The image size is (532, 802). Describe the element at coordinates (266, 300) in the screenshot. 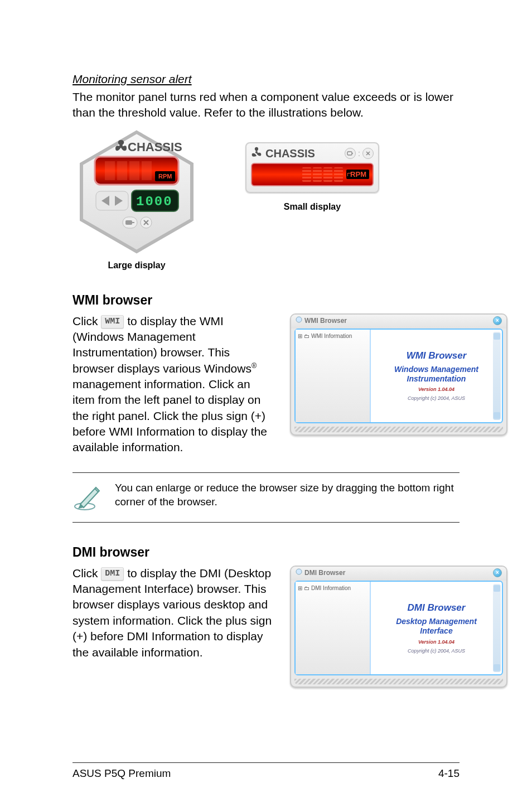

I see `wmi-heading: WMI browser` at that location.